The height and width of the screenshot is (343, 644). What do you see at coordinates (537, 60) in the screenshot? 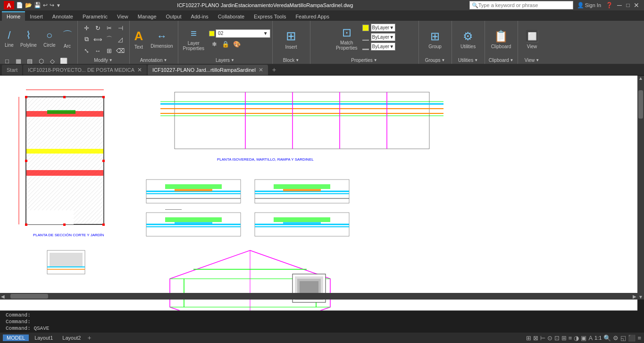
I see `view-panel-dropdown: ▼` at bounding box center [537, 60].